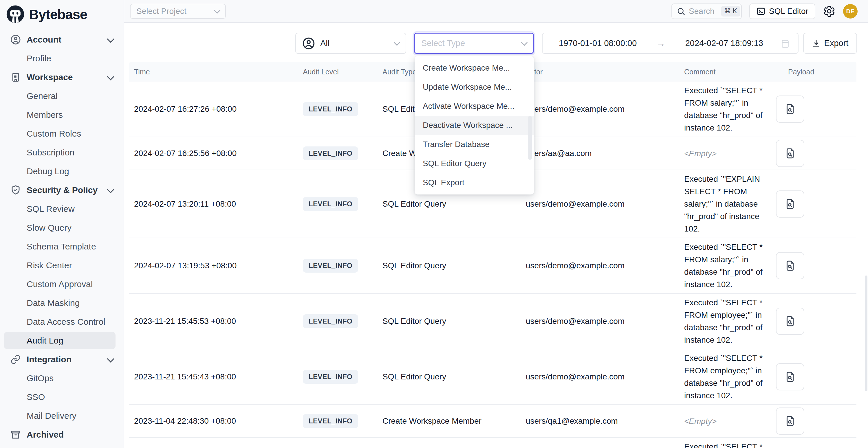 Image resolution: width=868 pixels, height=448 pixels. Describe the element at coordinates (493, 421) in the screenshot. I see `table-row: 2023-11-04 22:48:30 +08:00 LEVEL_INFO Cr…` at that location.